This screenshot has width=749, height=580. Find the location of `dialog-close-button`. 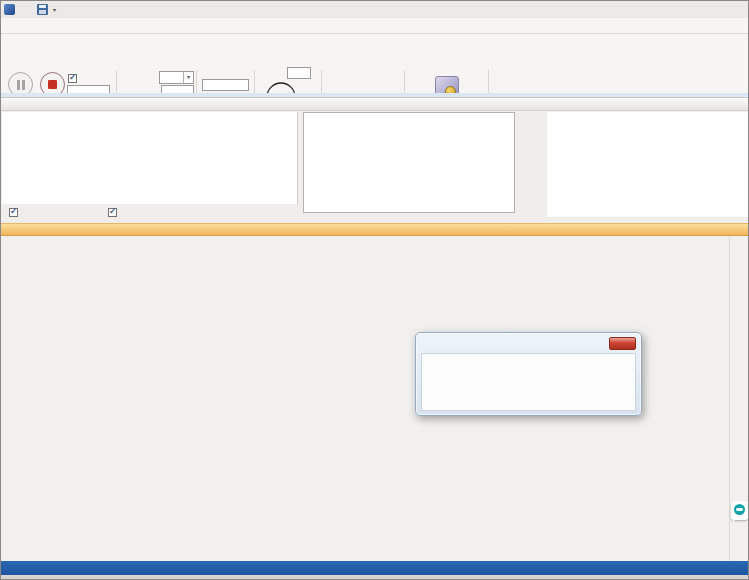

dialog-close-button is located at coordinates (622, 344).